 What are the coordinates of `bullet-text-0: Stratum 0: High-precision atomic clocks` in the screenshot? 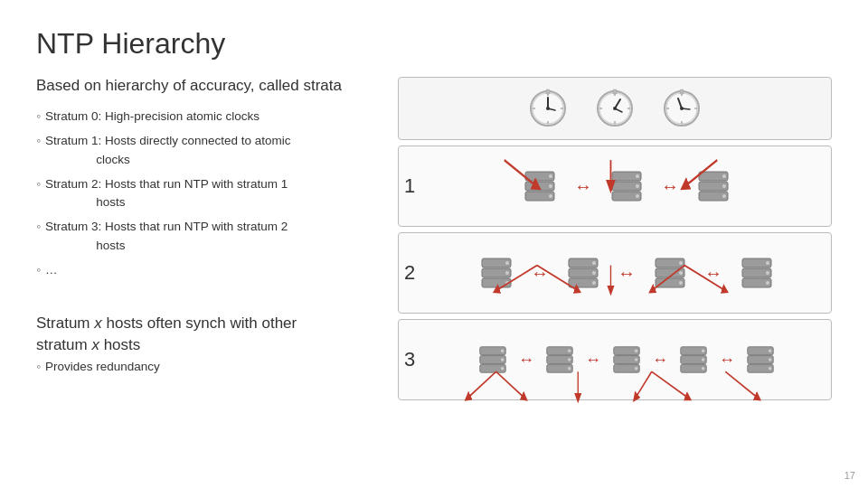 It's located at (208, 117).